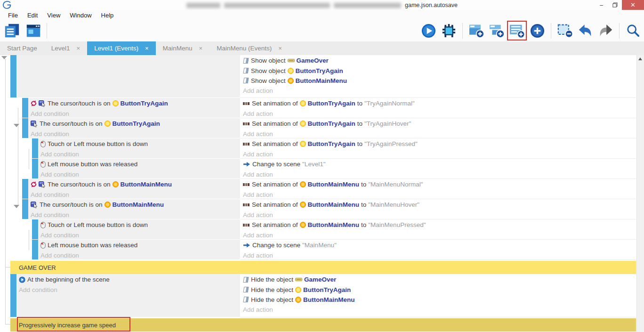  I want to click on action-line: Change to scene "Level1", so click(440, 164).